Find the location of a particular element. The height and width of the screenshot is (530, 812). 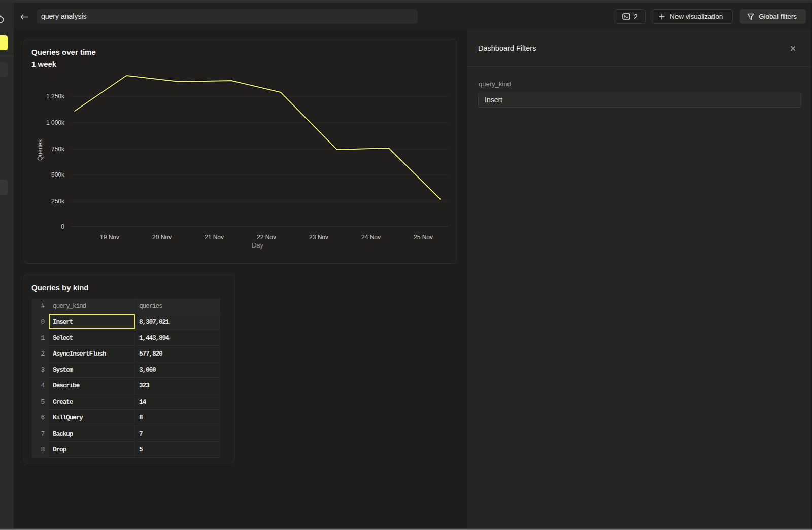

svg-text: 0 is located at coordinates (63, 227).